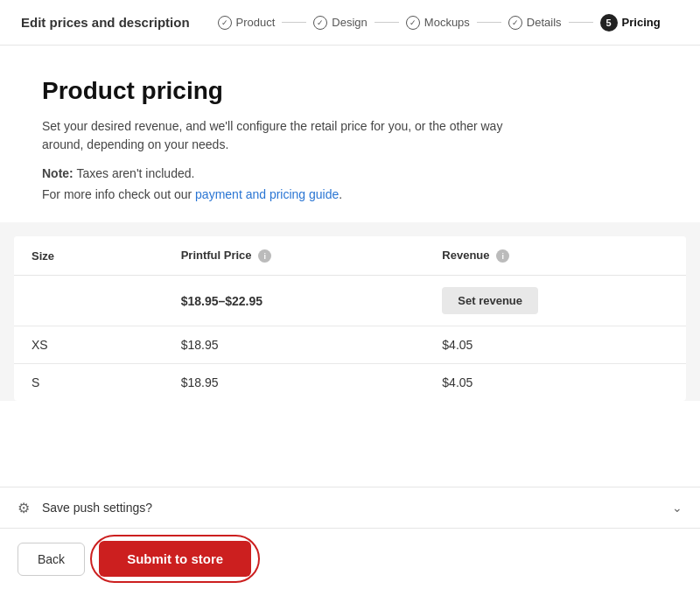 The image size is (700, 589). I want to click on step-mockups: ✓ Mockups, so click(438, 23).